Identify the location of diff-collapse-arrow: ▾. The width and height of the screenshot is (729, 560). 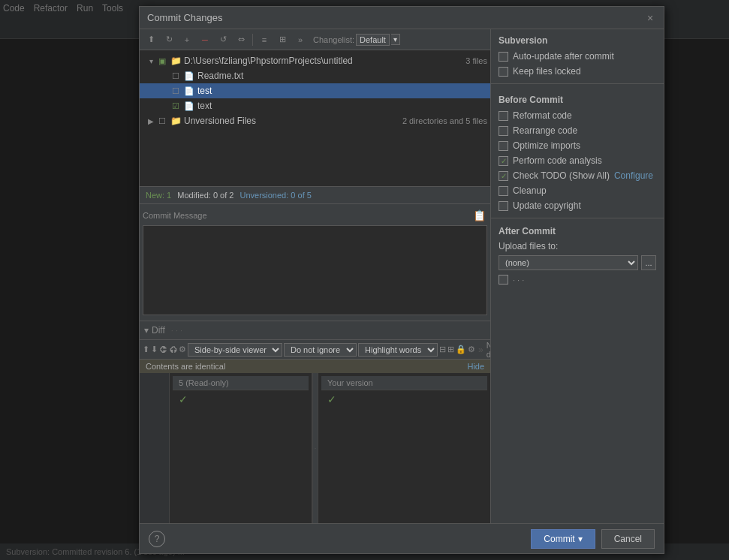
(146, 330).